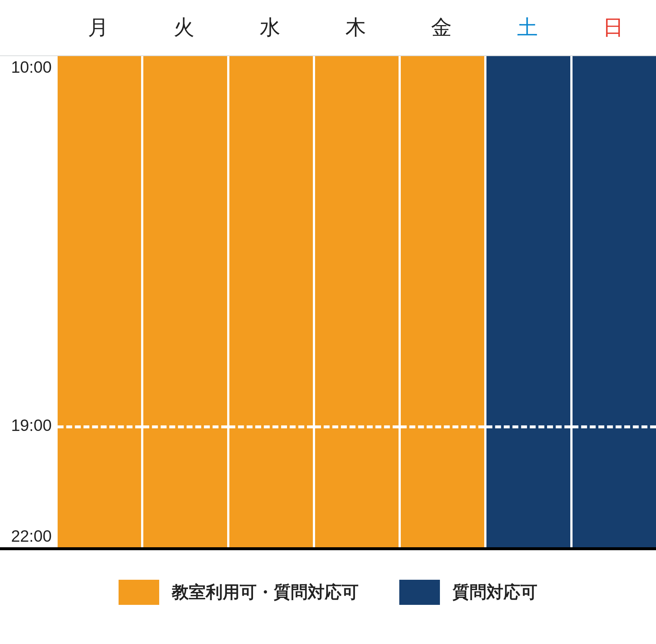 The height and width of the screenshot is (644, 656). Describe the element at coordinates (270, 302) in the screenshot. I see `col-wed` at that location.